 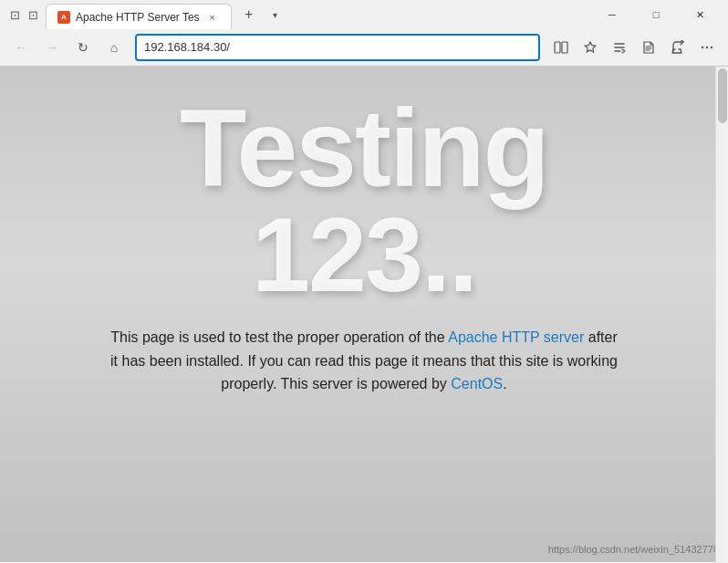 I want to click on refresh-button: ↻, so click(x=83, y=47).